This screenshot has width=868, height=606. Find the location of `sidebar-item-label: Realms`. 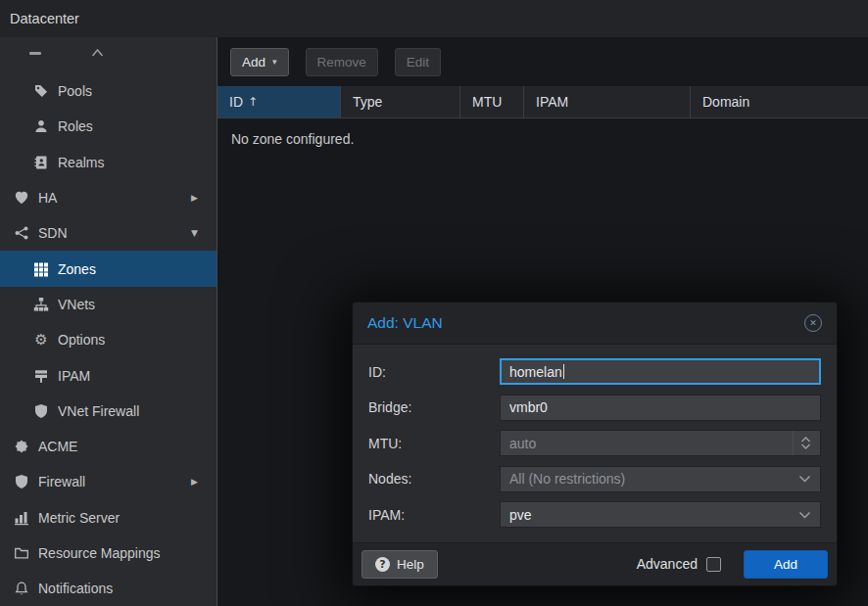

sidebar-item-label: Realms is located at coordinates (80, 163).